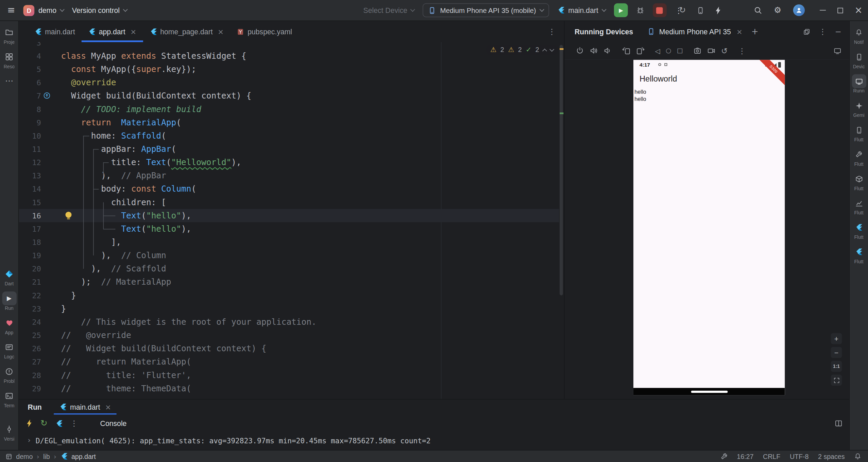 Image resolution: width=868 pixels, height=462 pixels. I want to click on line-number: 6, so click(30, 82).